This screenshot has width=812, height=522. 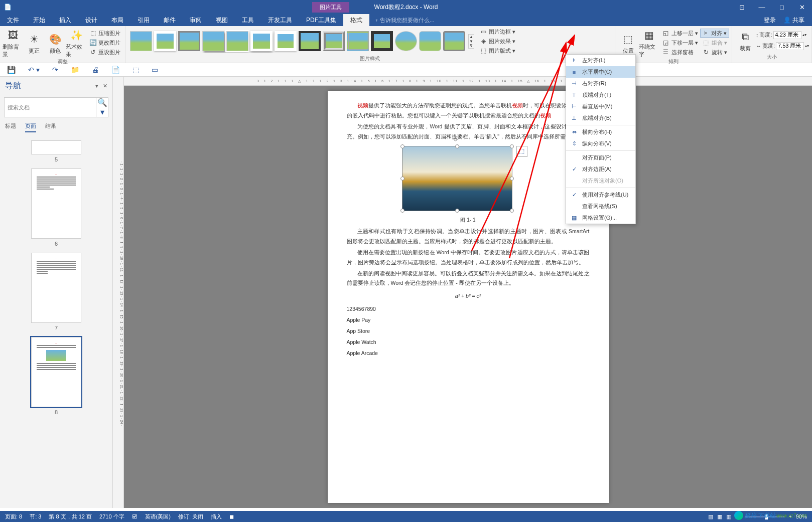 What do you see at coordinates (155, 70) in the screenshot?
I see `qat-icon: ▭` at bounding box center [155, 70].